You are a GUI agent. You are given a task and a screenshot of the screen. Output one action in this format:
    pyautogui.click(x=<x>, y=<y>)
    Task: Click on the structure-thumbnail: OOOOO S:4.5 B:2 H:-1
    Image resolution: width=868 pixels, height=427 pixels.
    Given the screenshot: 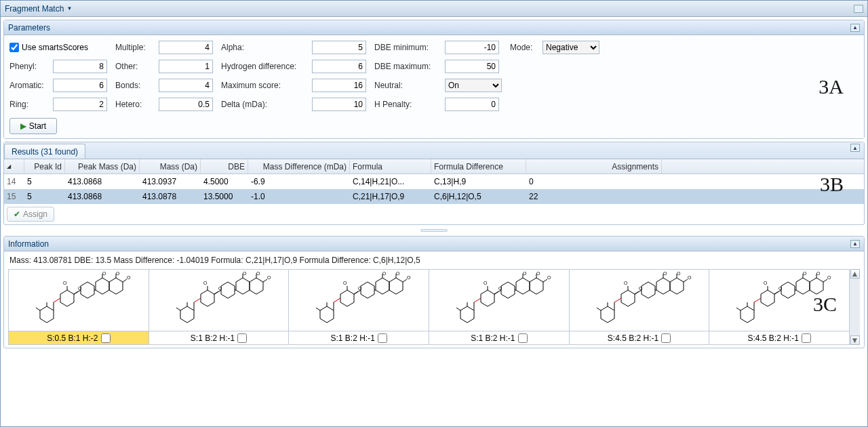 What is the action you would take?
    pyautogui.click(x=639, y=307)
    